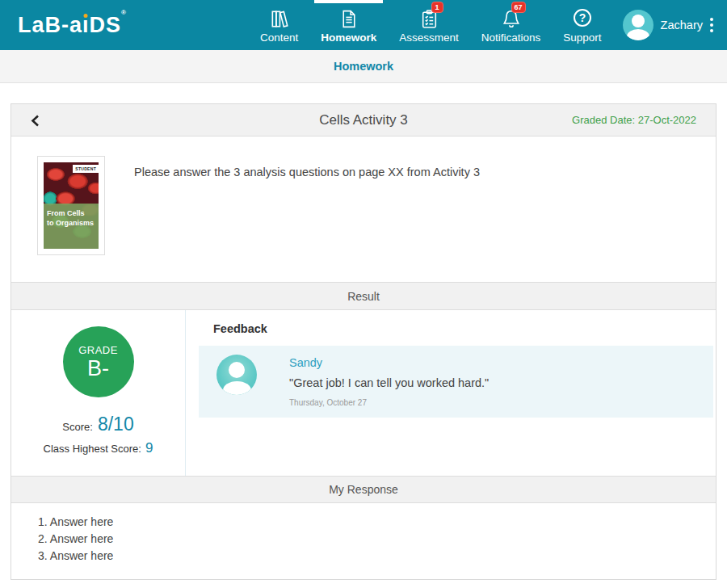  Describe the element at coordinates (582, 18) in the screenshot. I see `question-icon: ?` at that location.